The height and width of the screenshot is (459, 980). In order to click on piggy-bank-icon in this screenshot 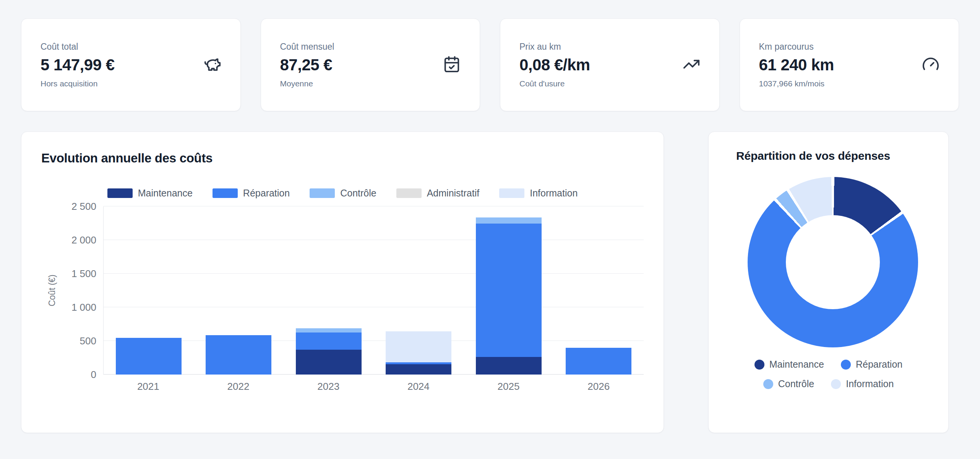, I will do `click(213, 65)`.